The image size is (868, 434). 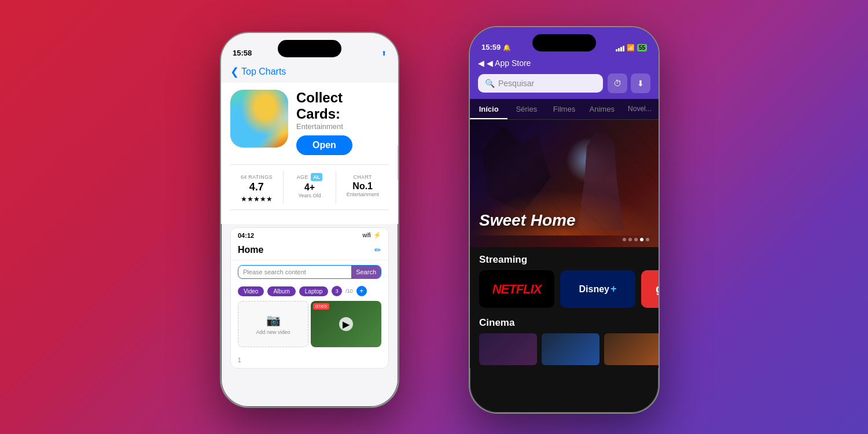 I want to click on chart-value: No.1, so click(x=362, y=186).